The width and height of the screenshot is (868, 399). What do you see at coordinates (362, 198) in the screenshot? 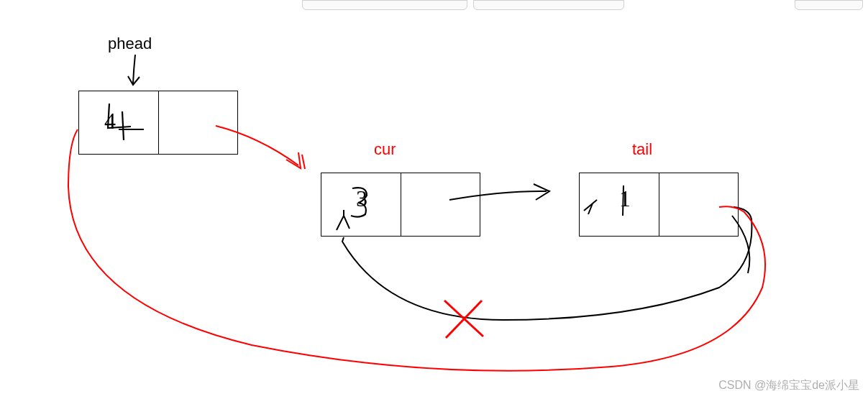
I see `node-cur-value: 3` at bounding box center [362, 198].